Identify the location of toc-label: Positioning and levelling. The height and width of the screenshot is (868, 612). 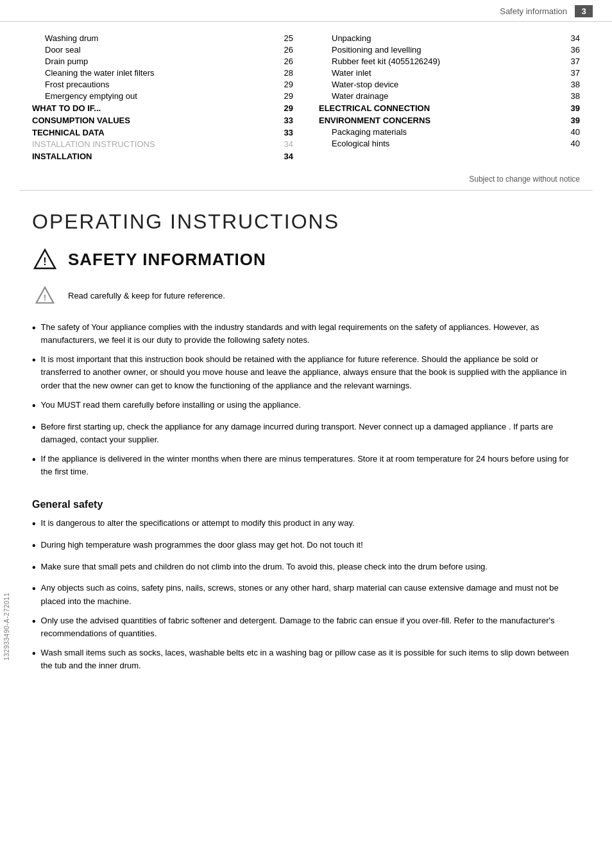
(446, 50).